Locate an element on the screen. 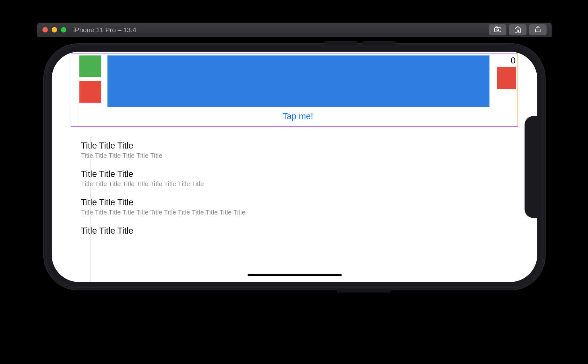 This screenshot has width=588, height=364. list-item: Title Title Title is located at coordinates (295, 229).